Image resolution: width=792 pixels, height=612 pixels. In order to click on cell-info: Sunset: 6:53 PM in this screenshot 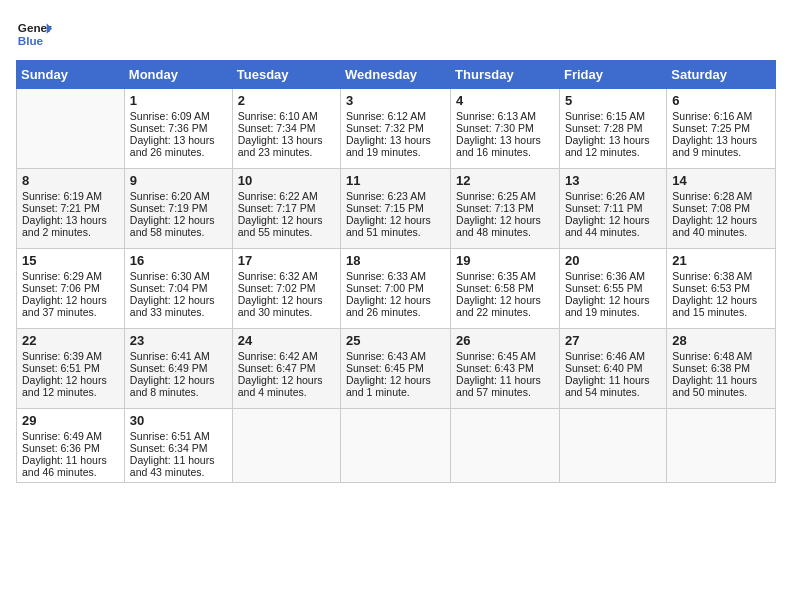, I will do `click(721, 288)`.